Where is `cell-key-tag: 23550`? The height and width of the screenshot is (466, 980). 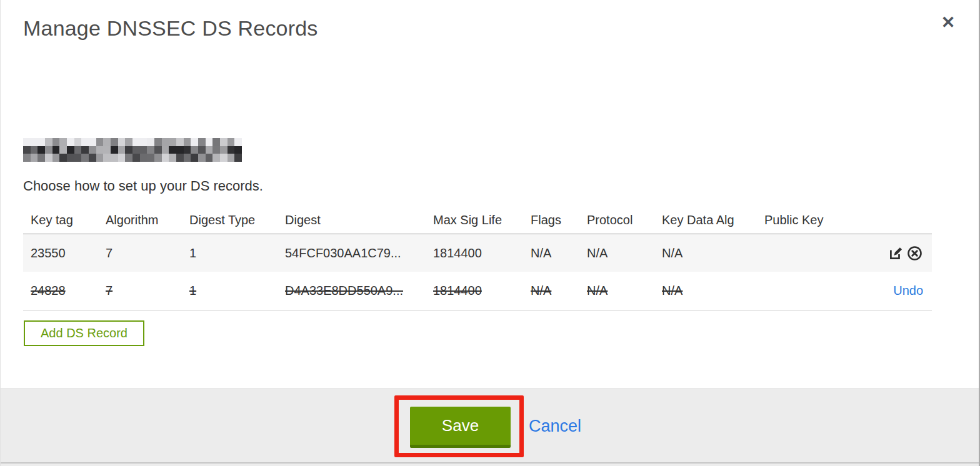
cell-key-tag: 23550 is located at coordinates (68, 254).